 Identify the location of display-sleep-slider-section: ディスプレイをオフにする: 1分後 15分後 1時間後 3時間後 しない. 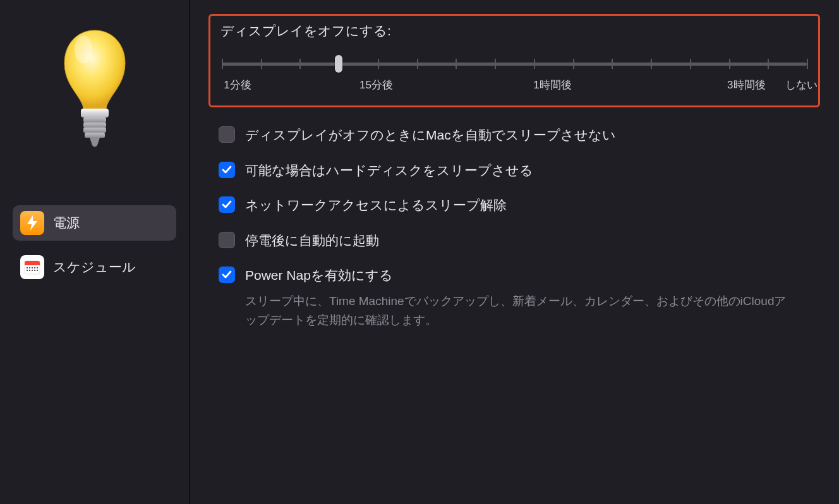
(514, 61).